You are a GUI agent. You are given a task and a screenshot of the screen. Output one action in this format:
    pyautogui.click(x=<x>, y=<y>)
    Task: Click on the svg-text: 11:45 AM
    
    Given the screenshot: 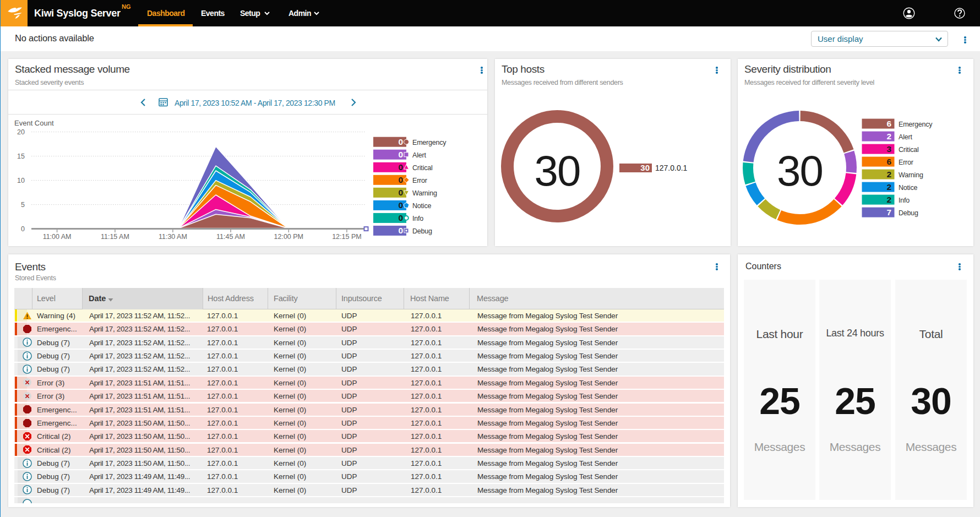 What is the action you would take?
    pyautogui.click(x=231, y=237)
    